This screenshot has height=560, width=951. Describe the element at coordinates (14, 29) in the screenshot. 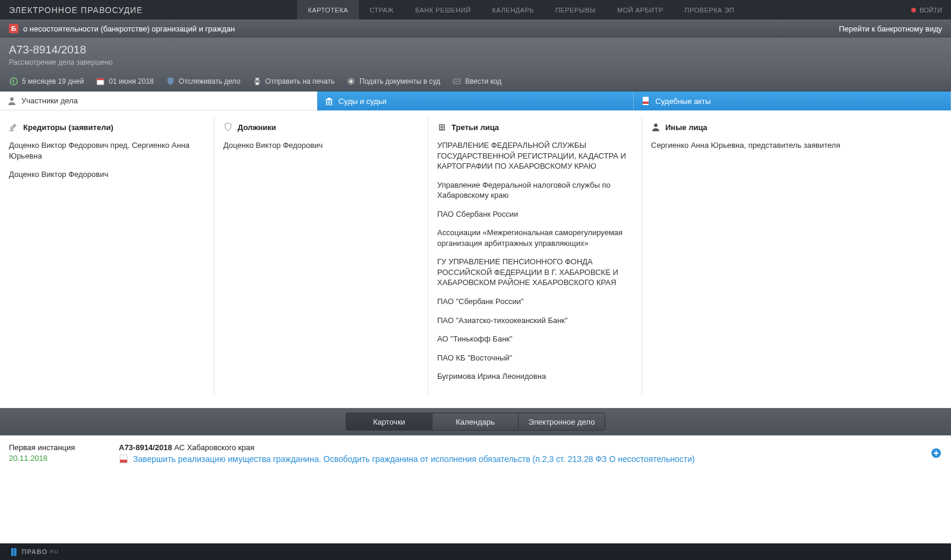

I see `bankruptcy-badge-icon: Б` at that location.